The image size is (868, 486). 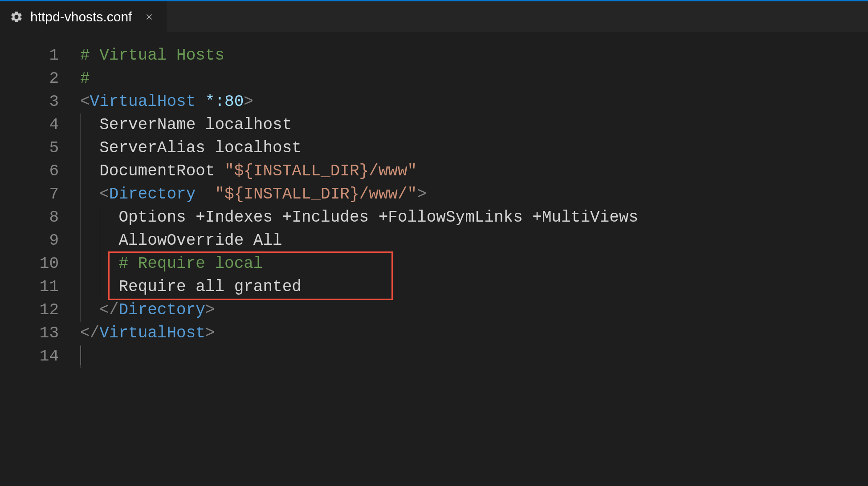 What do you see at coordinates (474, 148) in the screenshot?
I see `code-line-5: ServerAlias localhost` at bounding box center [474, 148].